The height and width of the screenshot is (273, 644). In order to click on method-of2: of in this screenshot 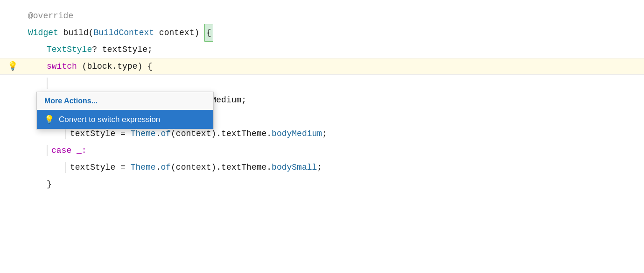, I will do `click(166, 167)`.